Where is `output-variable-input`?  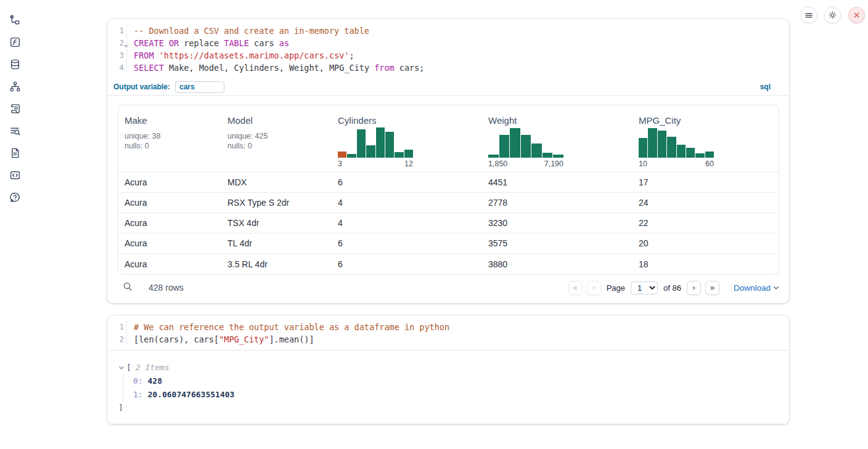 output-variable-input is located at coordinates (200, 87).